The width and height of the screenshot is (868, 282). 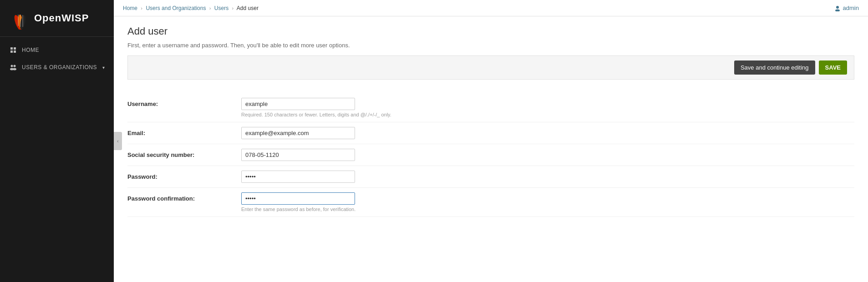 What do you see at coordinates (59, 67) in the screenshot?
I see `sidebar-item-users-label: USERS & ORGANIZATIONS` at bounding box center [59, 67].